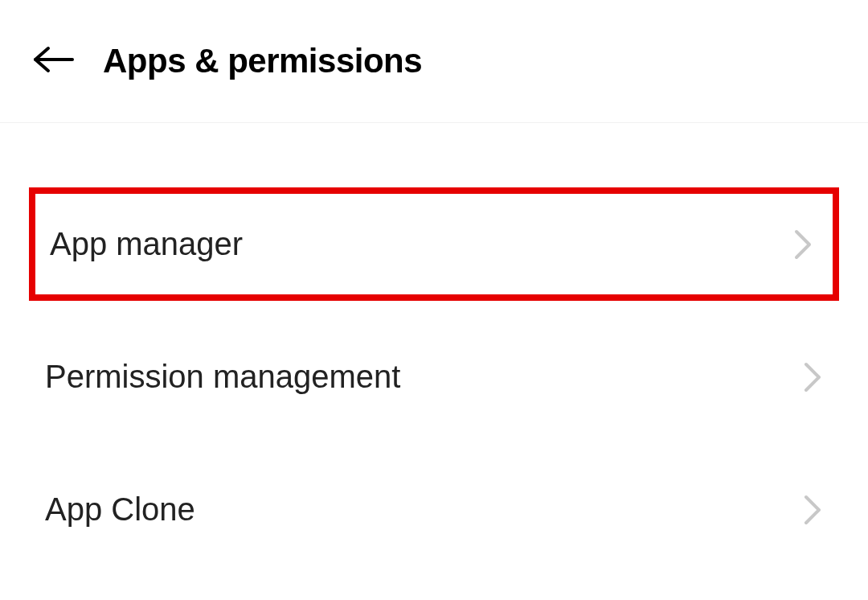  What do you see at coordinates (262, 61) in the screenshot?
I see `page-title: Apps & permissions` at bounding box center [262, 61].